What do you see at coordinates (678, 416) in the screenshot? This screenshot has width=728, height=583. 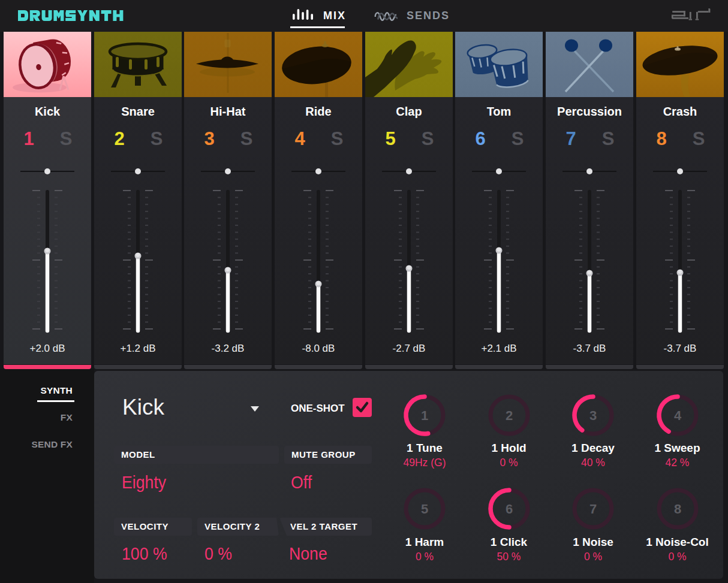 I see `svg-text: 4` at bounding box center [678, 416].